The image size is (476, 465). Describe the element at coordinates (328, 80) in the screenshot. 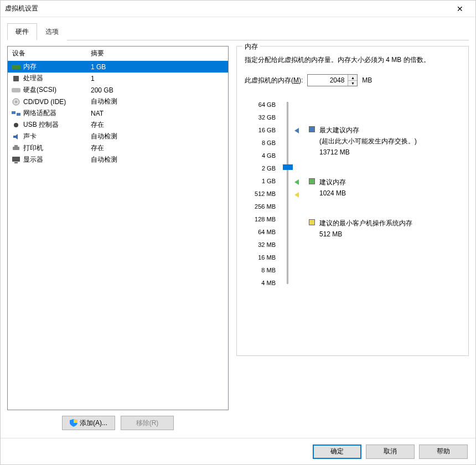

I see `memory-input` at that location.